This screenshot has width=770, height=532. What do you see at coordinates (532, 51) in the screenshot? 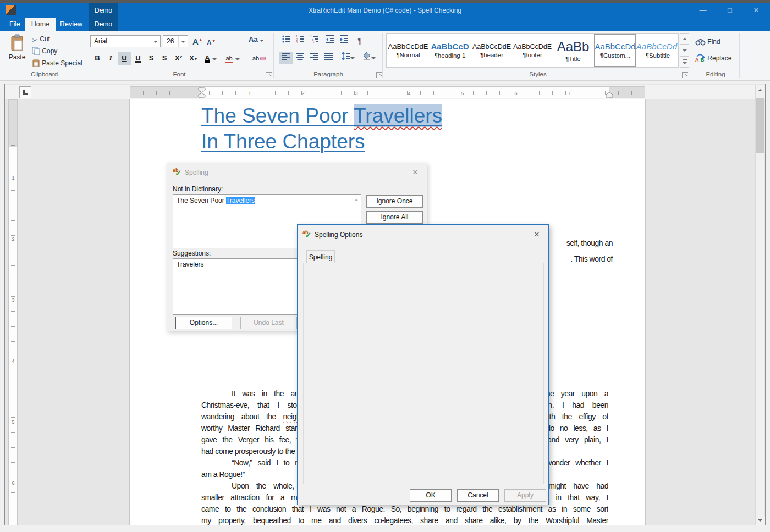
I see `style-footer: AaBbCcDdE¶footer` at bounding box center [532, 51].